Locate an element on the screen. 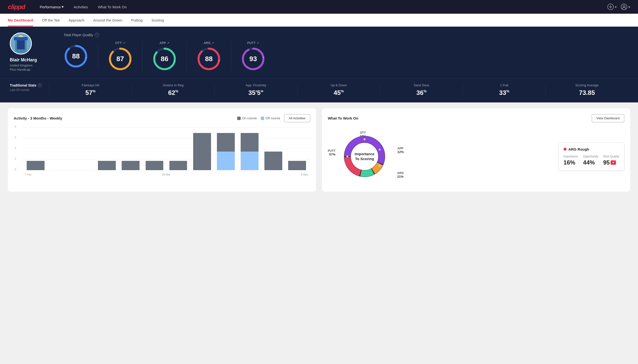 The width and height of the screenshot is (638, 364). stat-up-and-down: Up & Down 45% is located at coordinates (338, 90).